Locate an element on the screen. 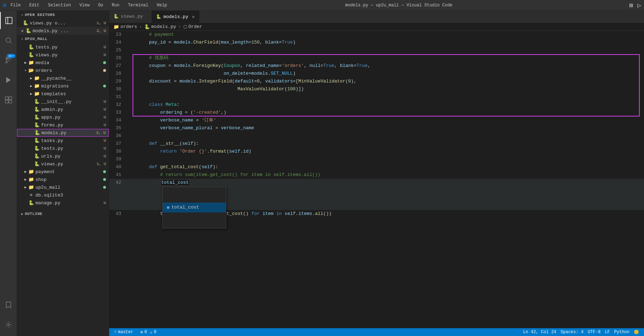  tree-models: 🐍 models.py 2, U is located at coordinates (63, 133).